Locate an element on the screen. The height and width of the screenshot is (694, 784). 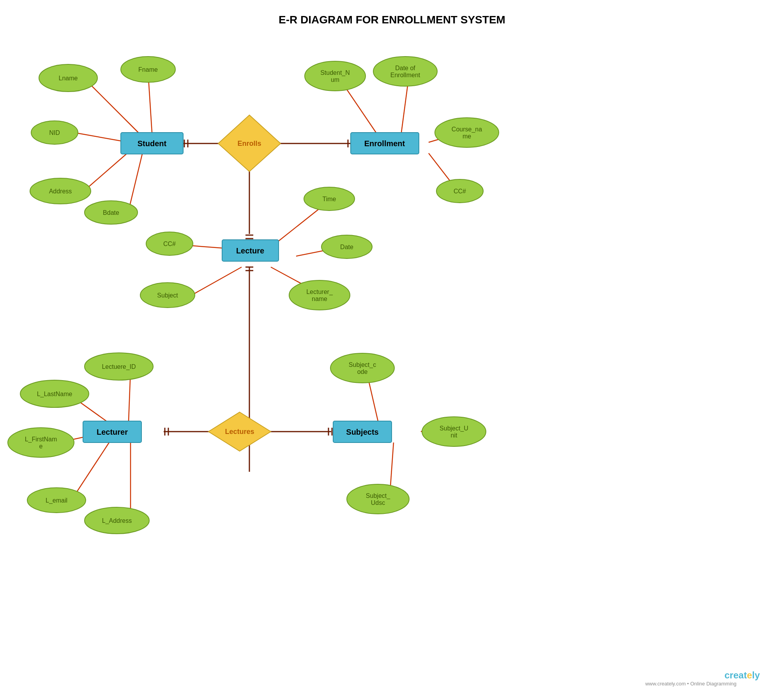
attr-date-lecture: Date is located at coordinates (347, 247).